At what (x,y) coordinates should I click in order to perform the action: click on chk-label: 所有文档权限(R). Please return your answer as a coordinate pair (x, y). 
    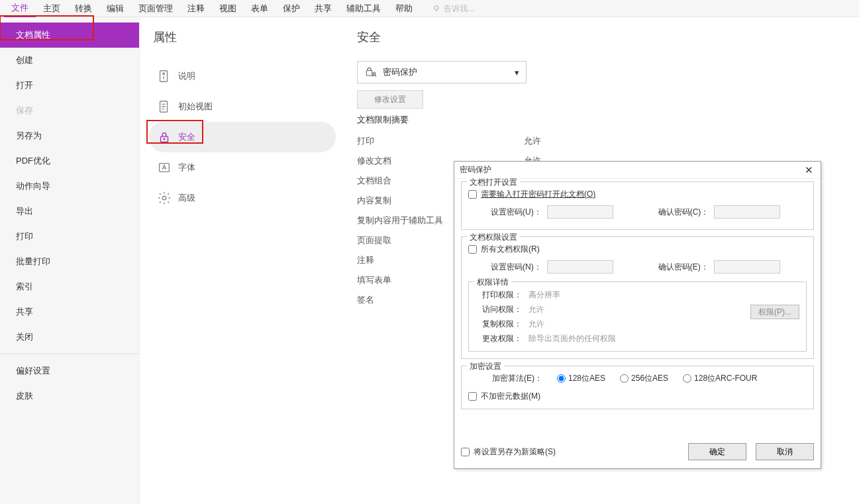
    Looking at the image, I should click on (510, 249).